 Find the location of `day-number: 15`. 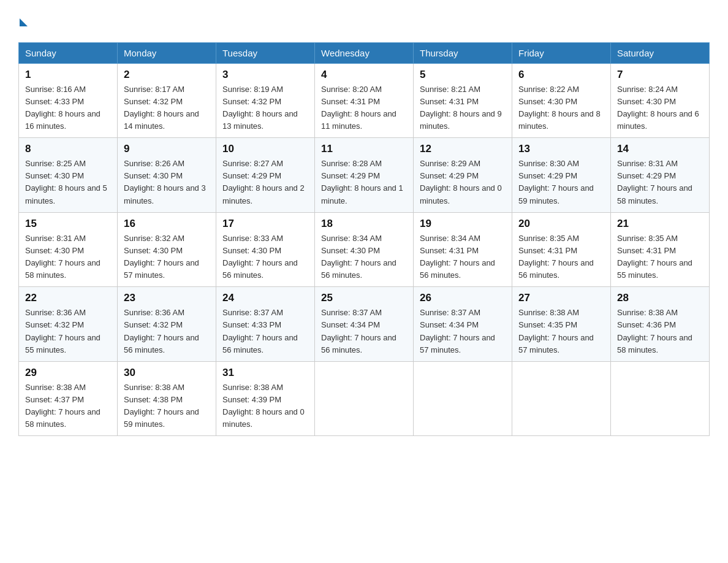

day-number: 15 is located at coordinates (68, 224).